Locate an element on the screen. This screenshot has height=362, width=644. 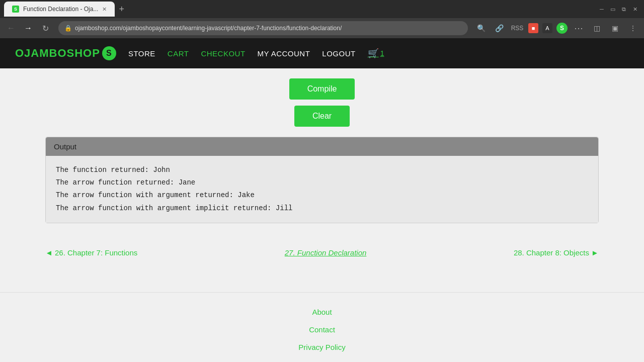
search-button: 🔍 is located at coordinates (481, 28).